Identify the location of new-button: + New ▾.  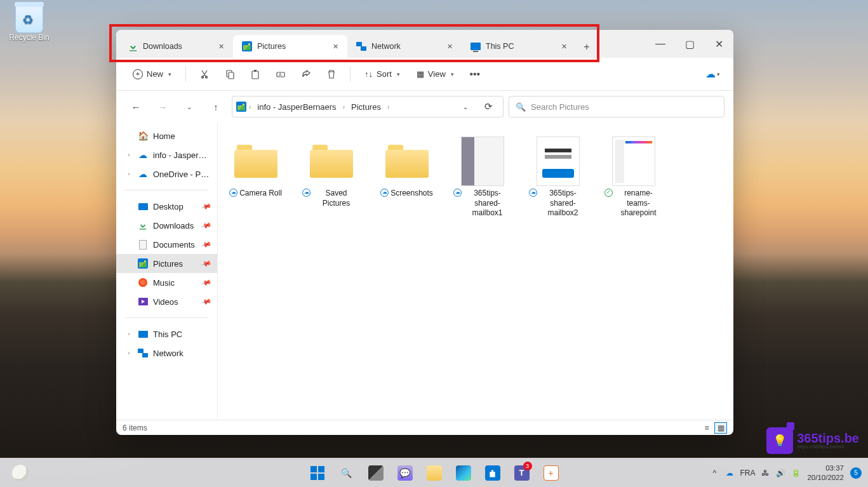
(152, 74).